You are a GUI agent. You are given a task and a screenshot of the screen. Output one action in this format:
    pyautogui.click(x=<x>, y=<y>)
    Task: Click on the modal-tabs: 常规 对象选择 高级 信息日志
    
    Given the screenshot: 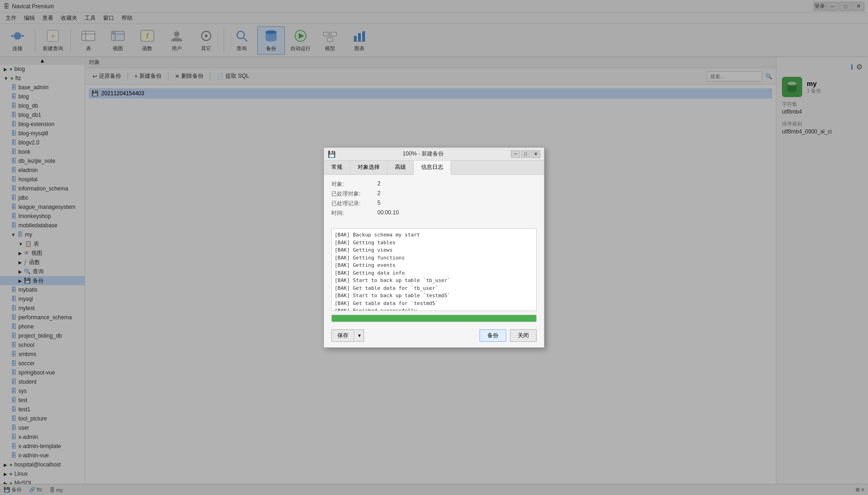 What is the action you would take?
    pyautogui.click(x=434, y=167)
    